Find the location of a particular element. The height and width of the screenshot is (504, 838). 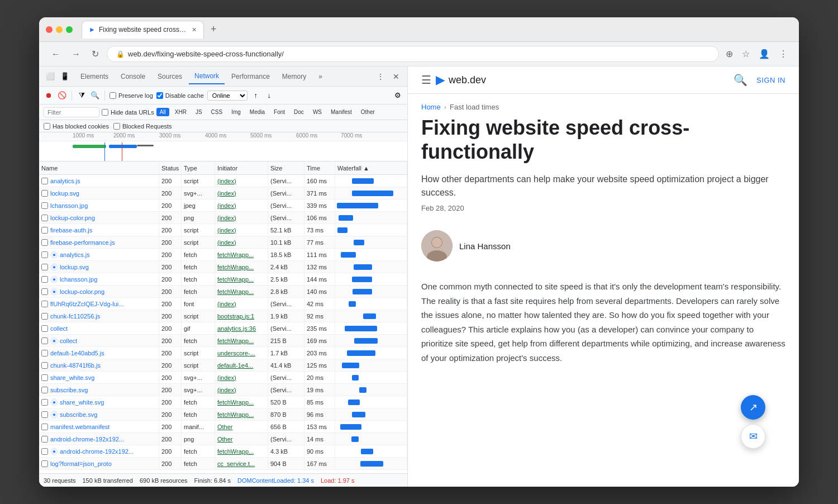

filter-media-button: Media is located at coordinates (257, 112).